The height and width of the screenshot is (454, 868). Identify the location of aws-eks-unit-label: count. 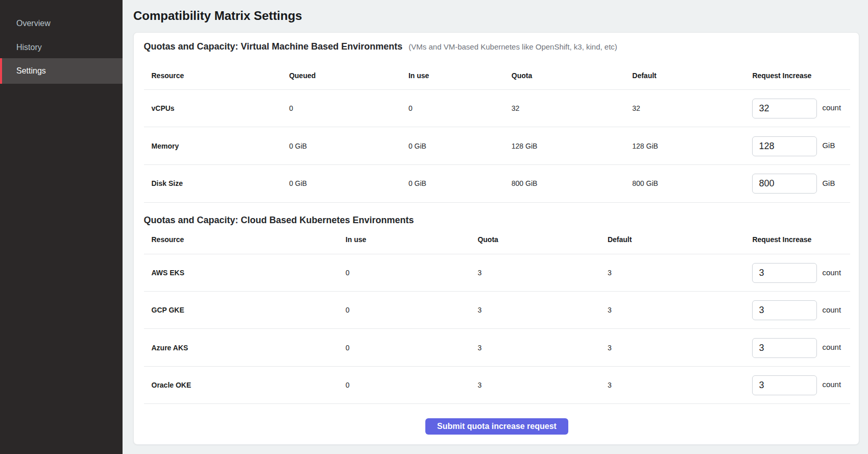
(831, 273).